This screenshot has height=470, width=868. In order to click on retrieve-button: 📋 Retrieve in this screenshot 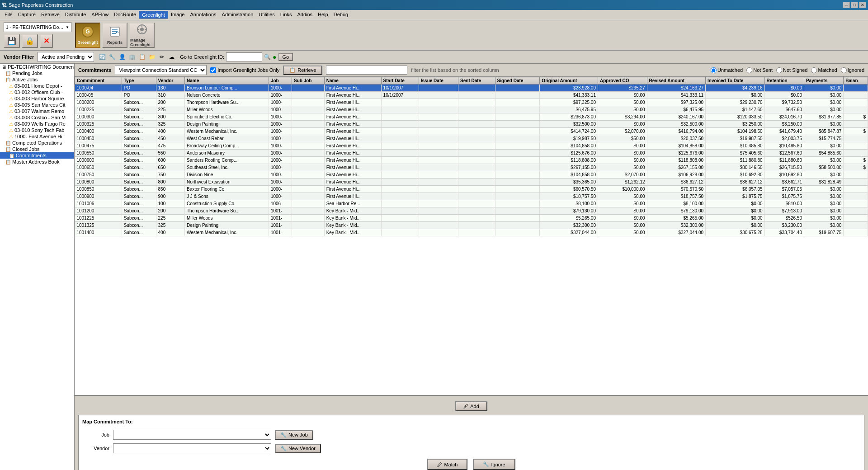, I will do `click(303, 70)`.